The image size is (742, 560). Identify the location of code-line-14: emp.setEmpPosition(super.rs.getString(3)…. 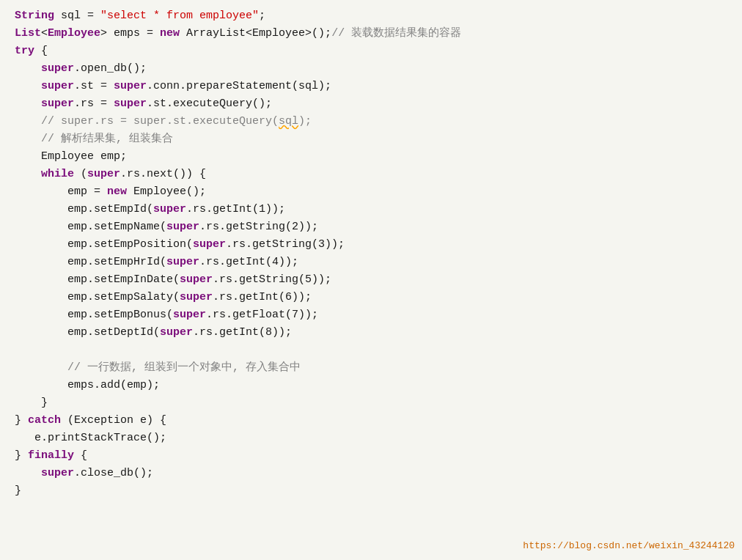
(375, 245).